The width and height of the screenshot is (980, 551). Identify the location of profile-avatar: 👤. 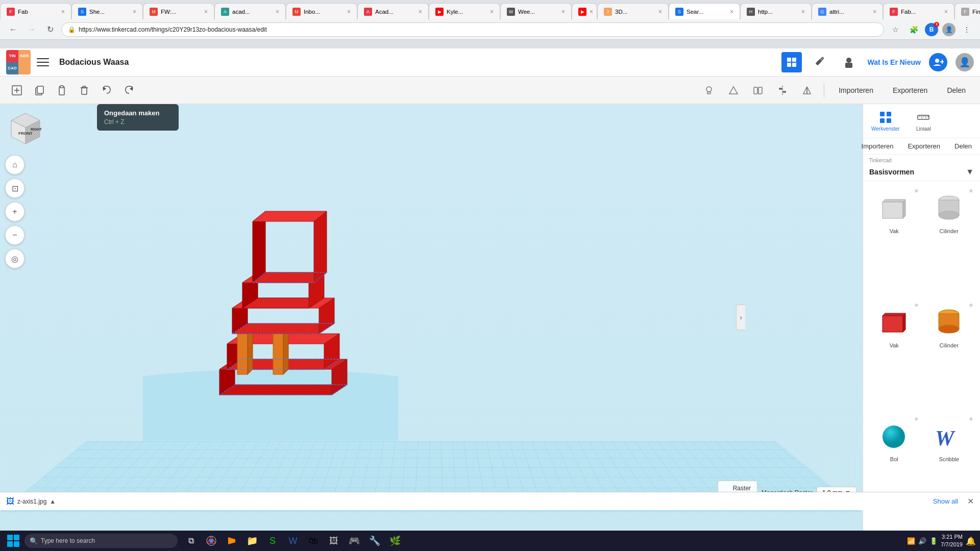
(949, 30).